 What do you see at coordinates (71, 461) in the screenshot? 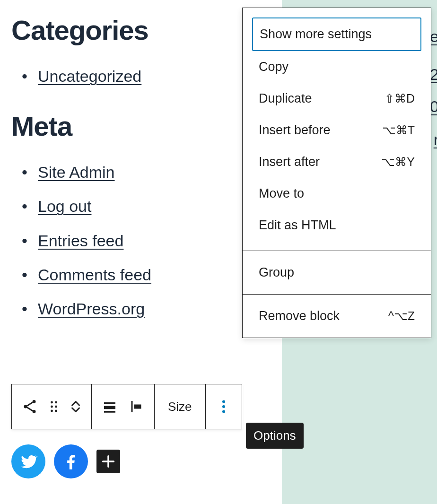
I see `facebook-button` at bounding box center [71, 461].